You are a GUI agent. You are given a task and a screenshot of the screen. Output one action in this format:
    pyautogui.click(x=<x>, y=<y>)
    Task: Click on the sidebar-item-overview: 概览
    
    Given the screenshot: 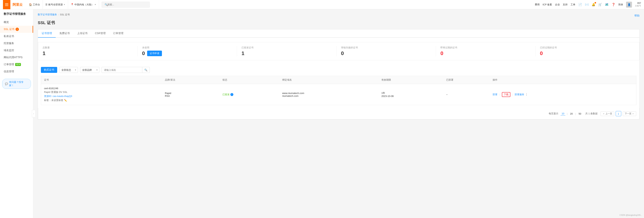 What is the action you would take?
    pyautogui.click(x=16, y=22)
    